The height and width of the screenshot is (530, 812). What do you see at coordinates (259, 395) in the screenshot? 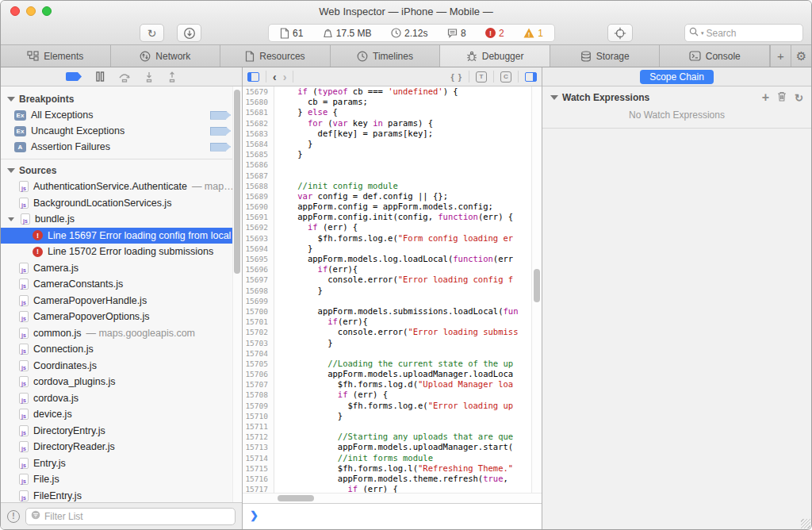
I see `line-number-gutter: 15708` at bounding box center [259, 395].